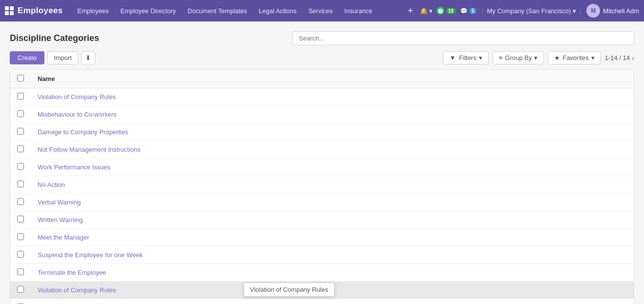 The height and width of the screenshot is (304, 644). What do you see at coordinates (332, 79) in the screenshot?
I see `column-header-name: Name` at bounding box center [332, 79].